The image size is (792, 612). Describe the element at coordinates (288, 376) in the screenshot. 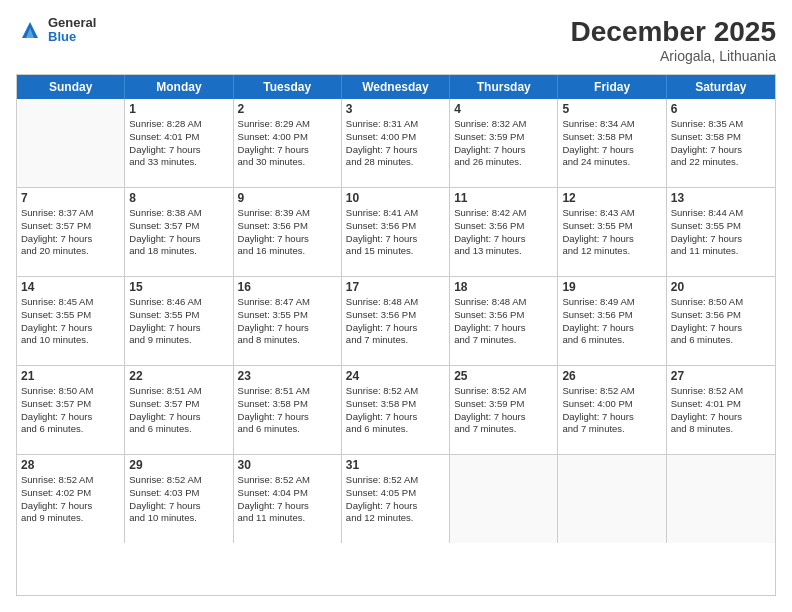

I see `day-number: 23` at that location.